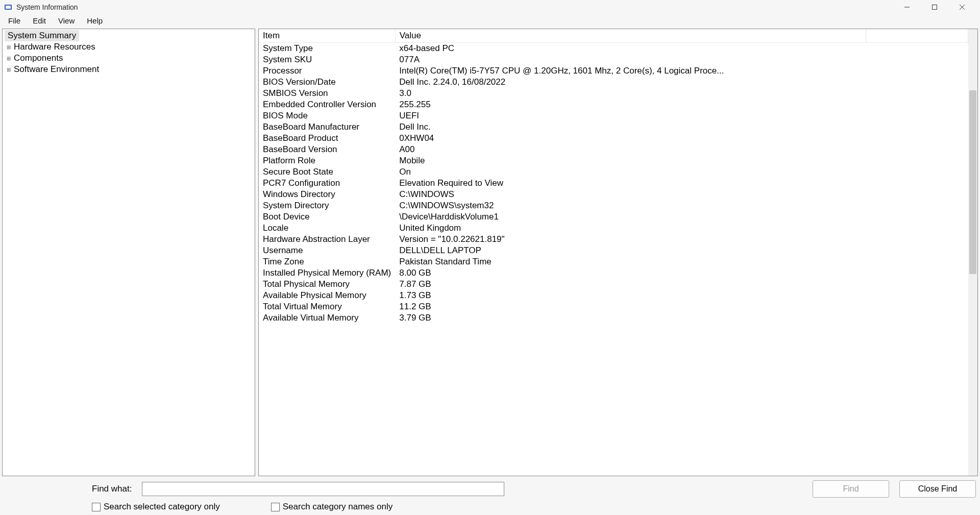  I want to click on column-header-blank, so click(917, 36).